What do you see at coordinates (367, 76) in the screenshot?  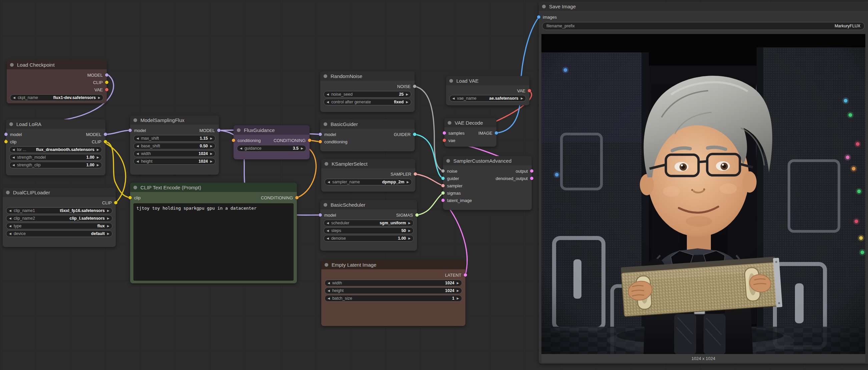 I see `node-header: RandomNoise` at bounding box center [367, 76].